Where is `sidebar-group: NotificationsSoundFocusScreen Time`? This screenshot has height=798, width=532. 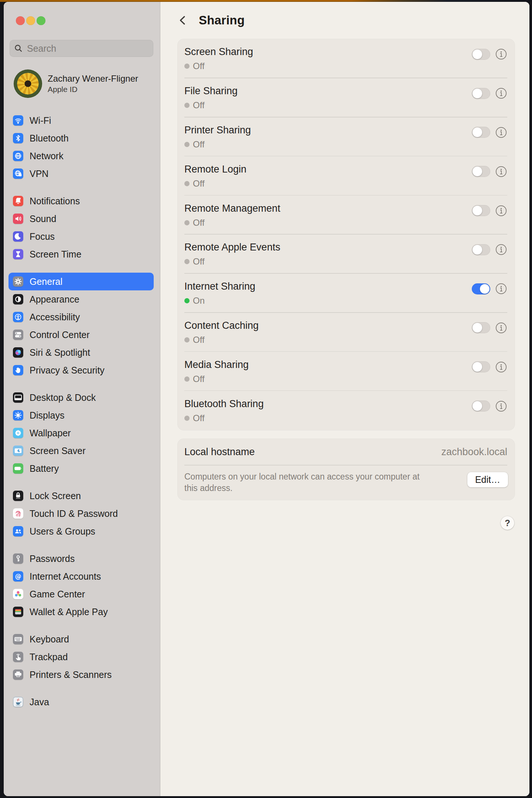 sidebar-group: NotificationsSoundFocusScreen Time is located at coordinates (82, 228).